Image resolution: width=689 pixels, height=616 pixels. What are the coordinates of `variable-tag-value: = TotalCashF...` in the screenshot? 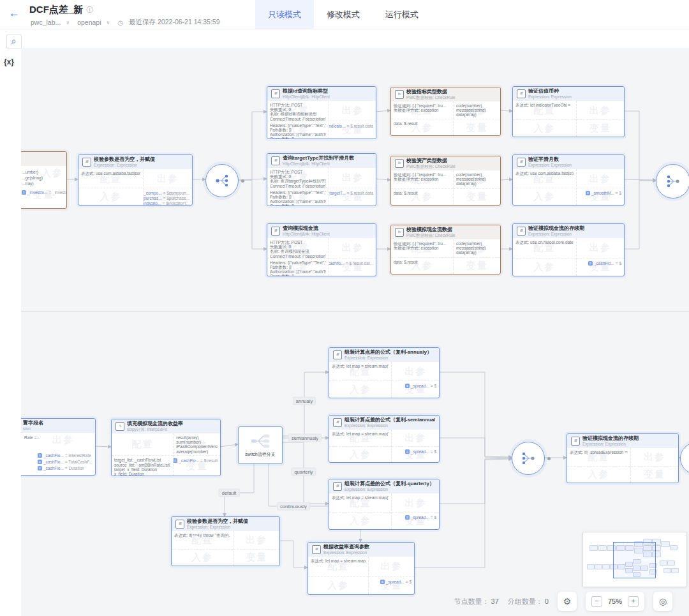 It's located at (79, 462).